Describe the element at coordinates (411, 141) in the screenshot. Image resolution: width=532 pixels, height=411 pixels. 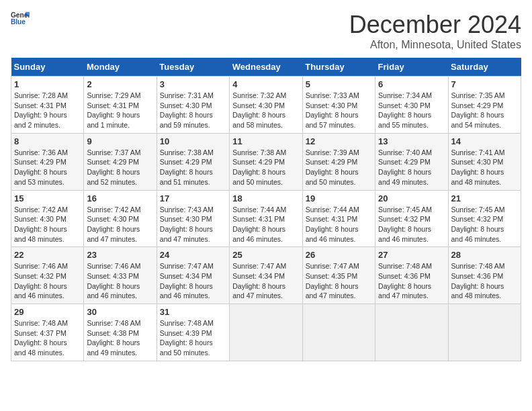
I see `day-number: 13` at that location.